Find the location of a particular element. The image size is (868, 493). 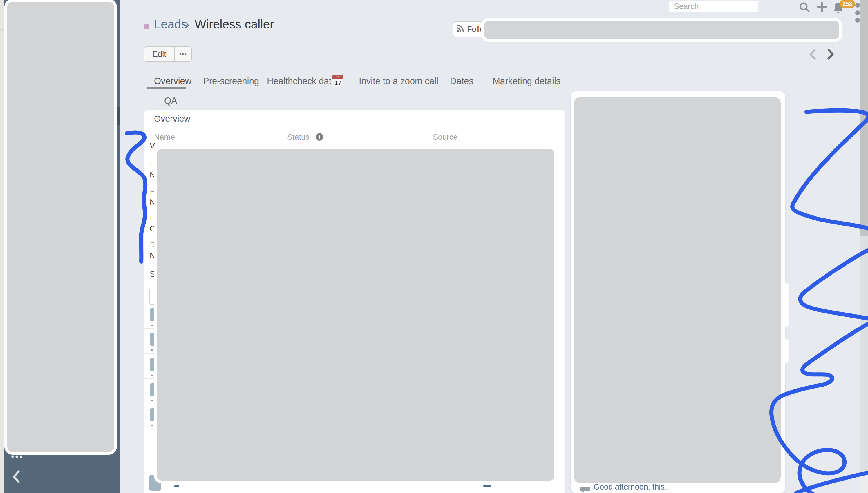

menu-dots-icon is located at coordinates (858, 15).